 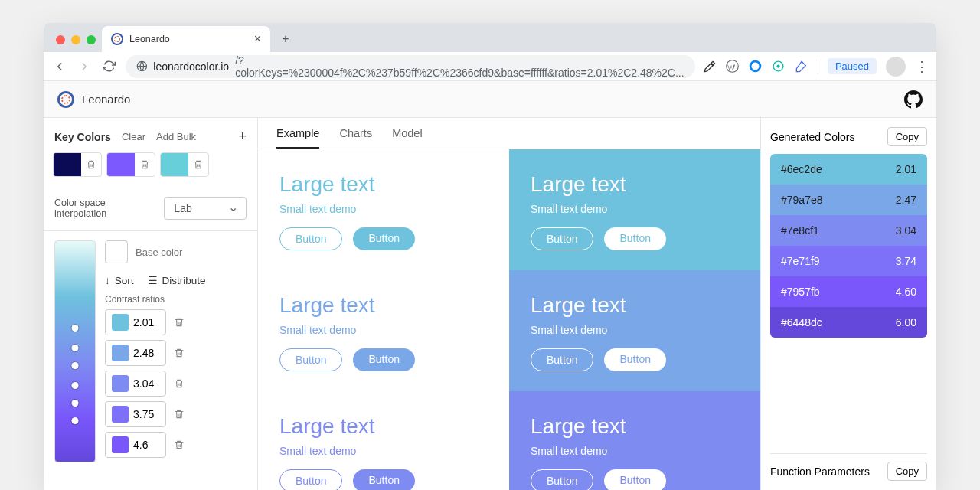 I want to click on add-bulk-button: Add Bulk, so click(x=176, y=136).